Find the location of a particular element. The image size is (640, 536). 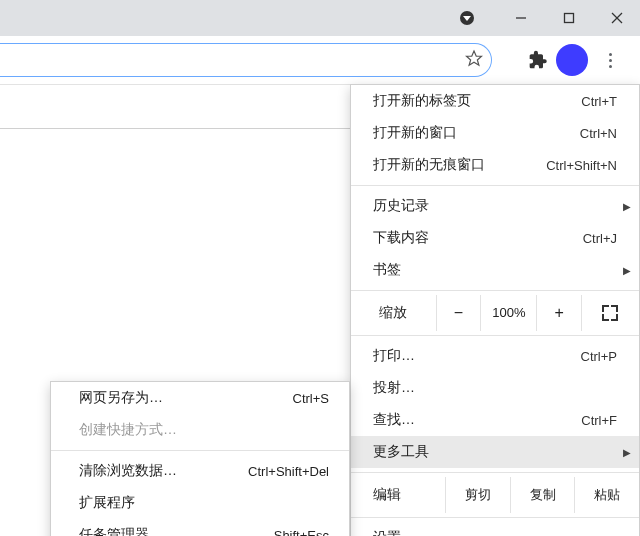

menu-more-tools: 更多工具 ▶ is located at coordinates (495, 452).